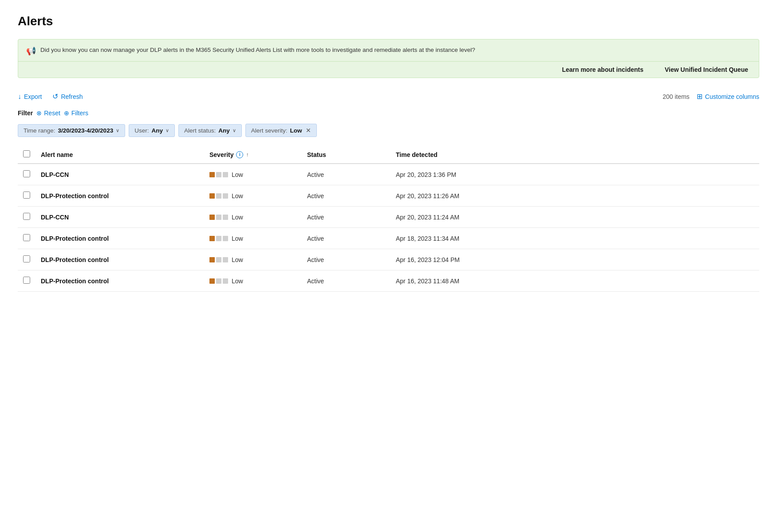  I want to click on col-header-severity: Severity i ↑, so click(253, 155).